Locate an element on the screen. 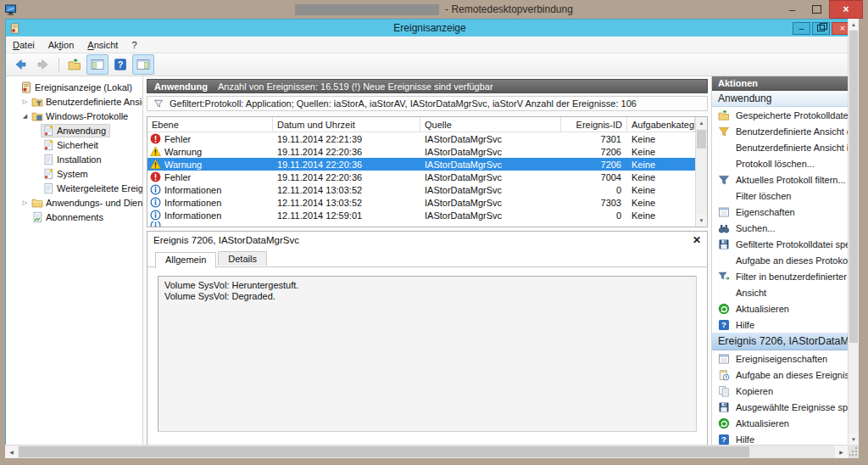 This screenshot has height=465, width=868. back-arrow-icon is located at coordinates (20, 64).